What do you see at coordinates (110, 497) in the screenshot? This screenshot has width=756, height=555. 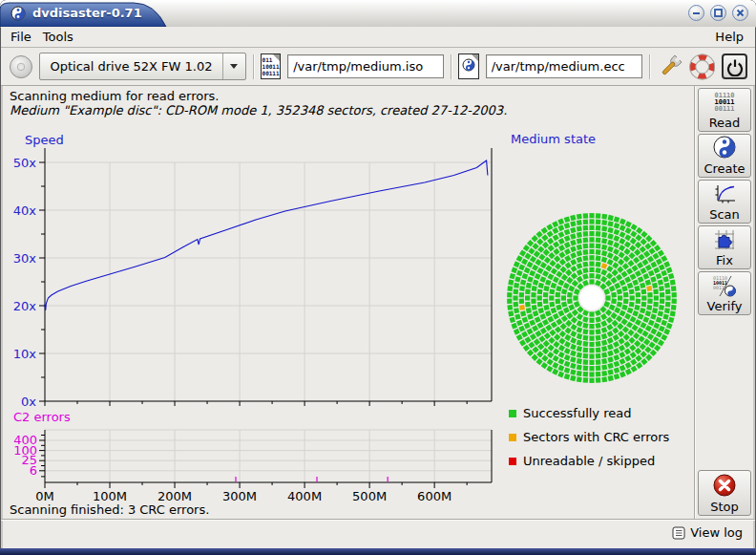 I see `svg-text: 100M` at bounding box center [110, 497].